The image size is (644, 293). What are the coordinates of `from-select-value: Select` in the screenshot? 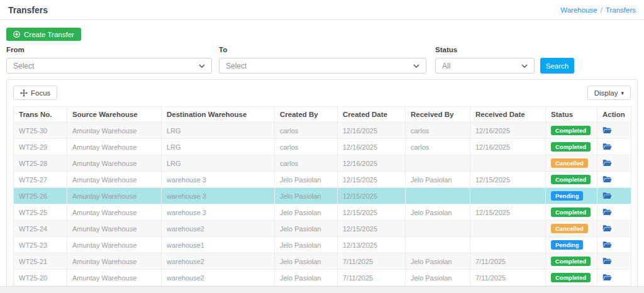 It's located at (24, 66).